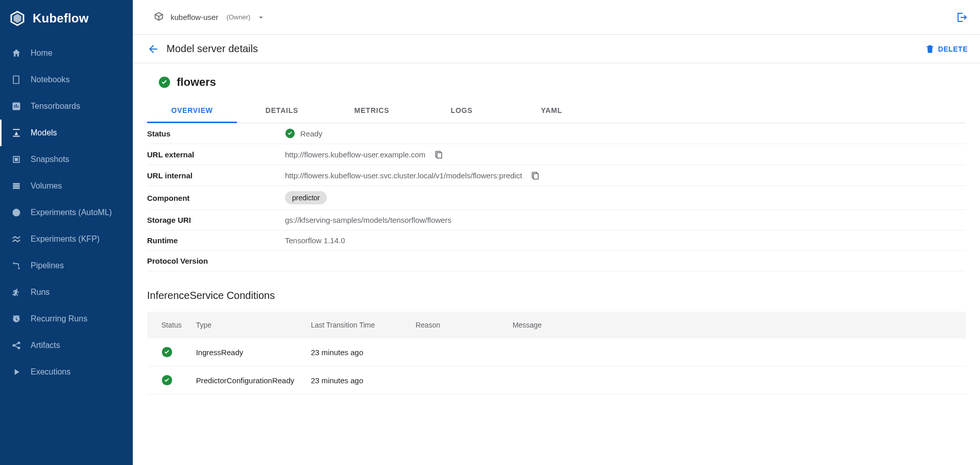 The width and height of the screenshot is (980, 465). What do you see at coordinates (557, 111) in the screenshot?
I see `tabs: OVERVIEW DETAILS METRICS LOGS YAML` at bounding box center [557, 111].